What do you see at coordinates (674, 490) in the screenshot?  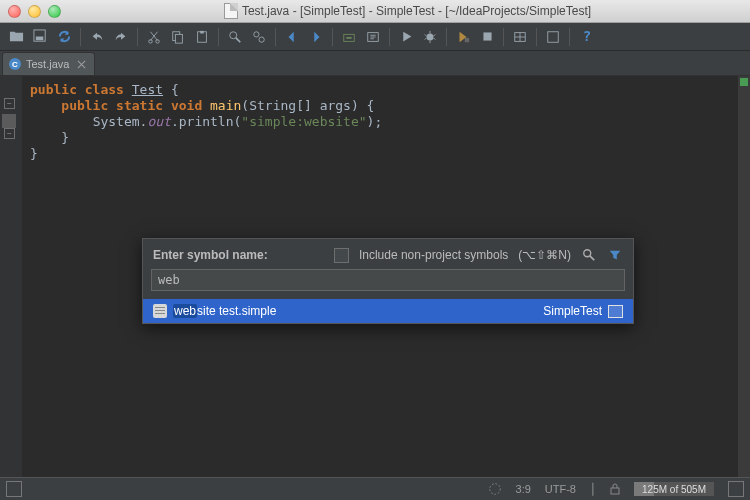 I see `memory-text: 125M of 505M` at bounding box center [674, 490].